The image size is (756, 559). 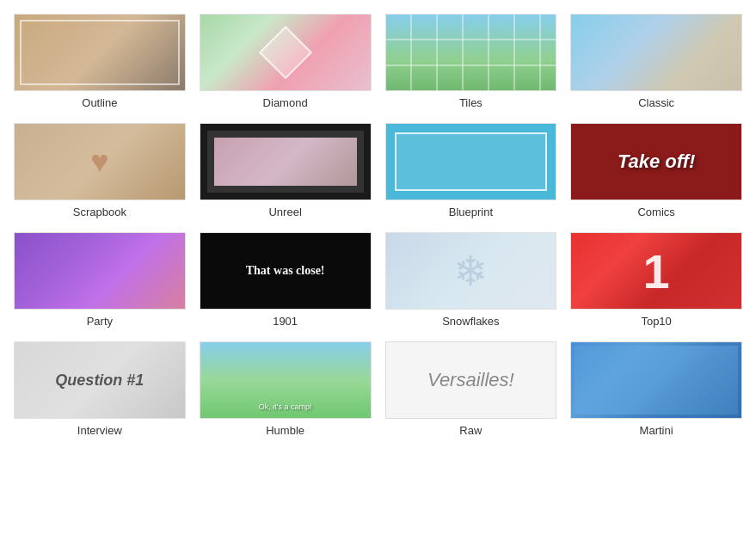 What do you see at coordinates (656, 280) in the screenshot?
I see `template-item-top10: 1 Top10` at bounding box center [656, 280].